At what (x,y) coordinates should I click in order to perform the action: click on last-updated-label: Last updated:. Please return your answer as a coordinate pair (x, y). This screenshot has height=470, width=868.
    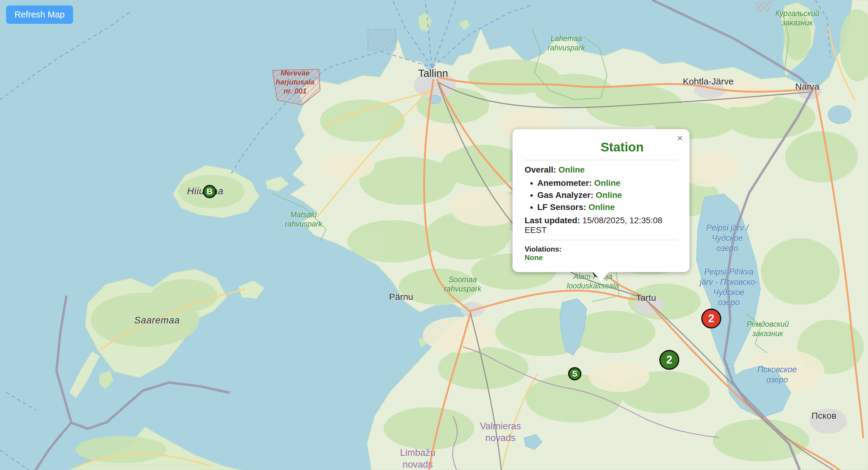
    Looking at the image, I should click on (553, 220).